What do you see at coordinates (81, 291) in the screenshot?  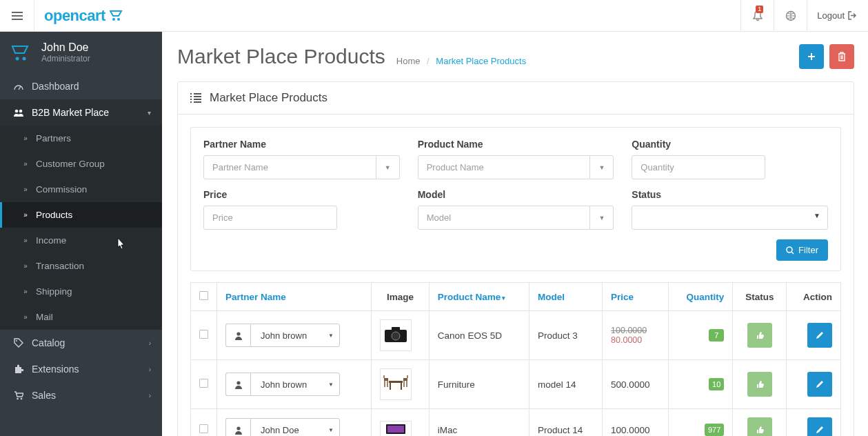 I see `sidebar-item-shipping: »Shipping` at bounding box center [81, 291].